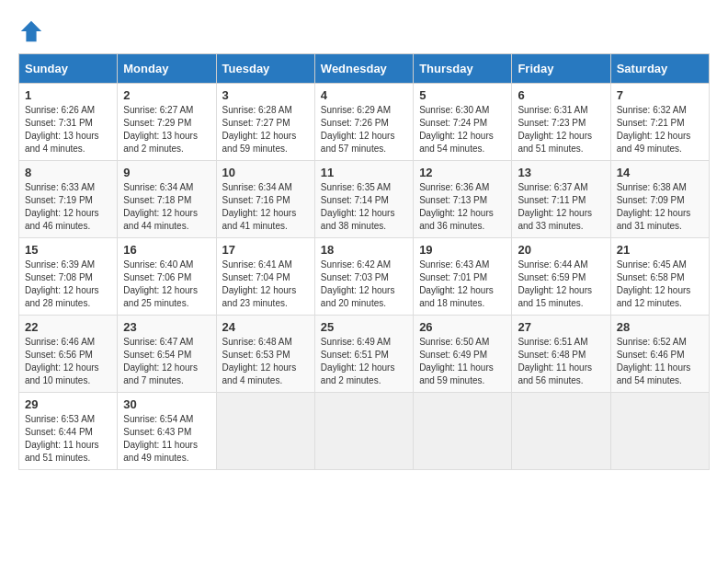  What do you see at coordinates (68, 173) in the screenshot?
I see `day-number: 8` at bounding box center [68, 173].